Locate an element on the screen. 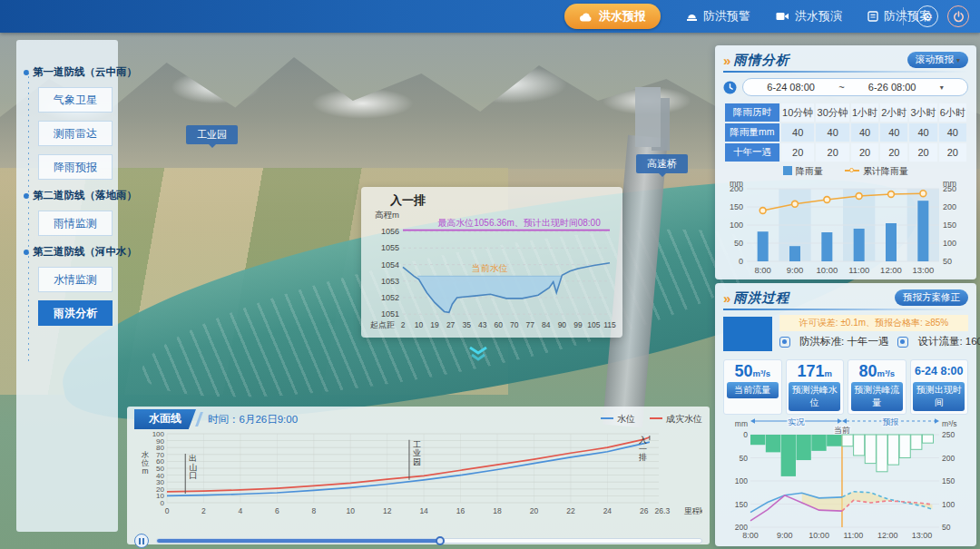  map-marker-chevron-icon is located at coordinates (478, 356).